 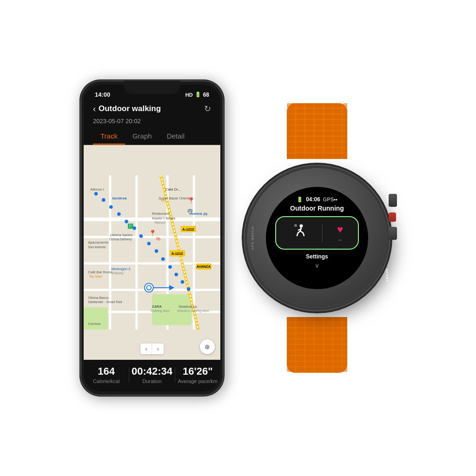 I want to click on calorie-value: 164, so click(x=106, y=371).